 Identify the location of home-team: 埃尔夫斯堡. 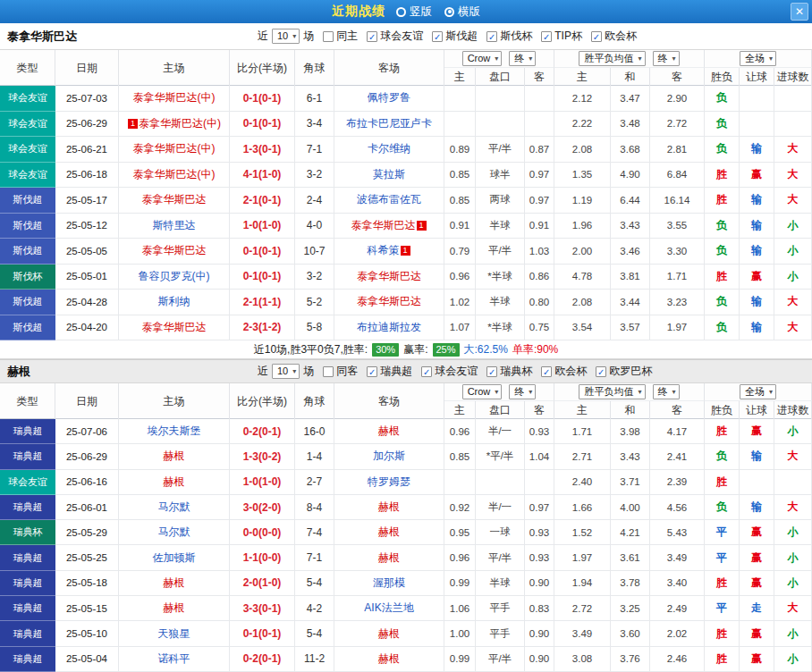
(174, 432).